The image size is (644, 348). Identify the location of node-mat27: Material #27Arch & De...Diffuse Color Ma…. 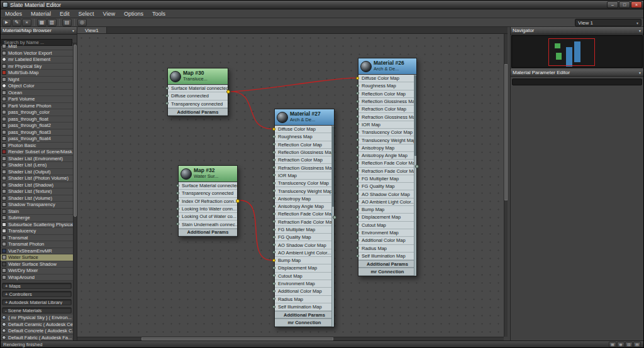
(304, 218).